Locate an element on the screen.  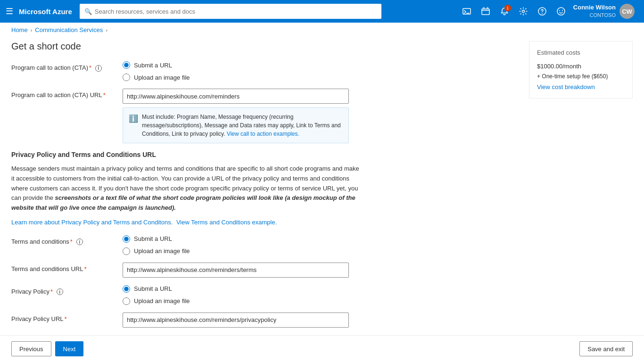
privacy-image-option: Upload an image file is located at coordinates (251, 301).